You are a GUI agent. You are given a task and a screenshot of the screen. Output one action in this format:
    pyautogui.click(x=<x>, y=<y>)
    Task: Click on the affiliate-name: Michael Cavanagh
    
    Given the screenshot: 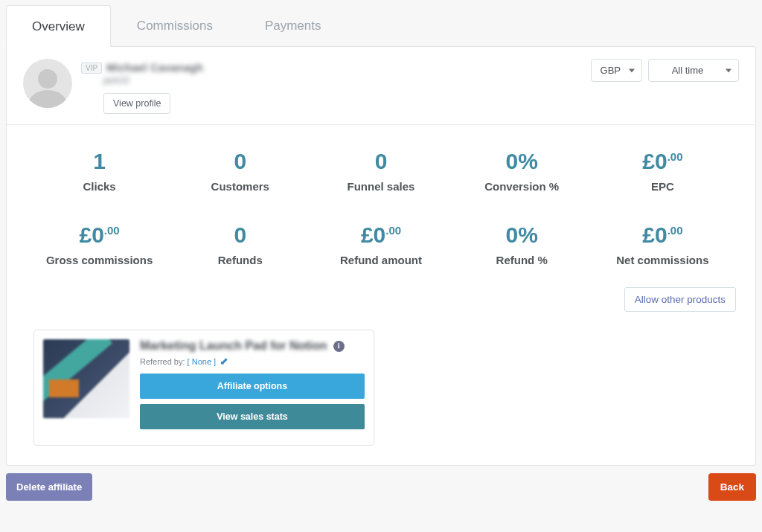 What is the action you would take?
    pyautogui.click(x=155, y=68)
    